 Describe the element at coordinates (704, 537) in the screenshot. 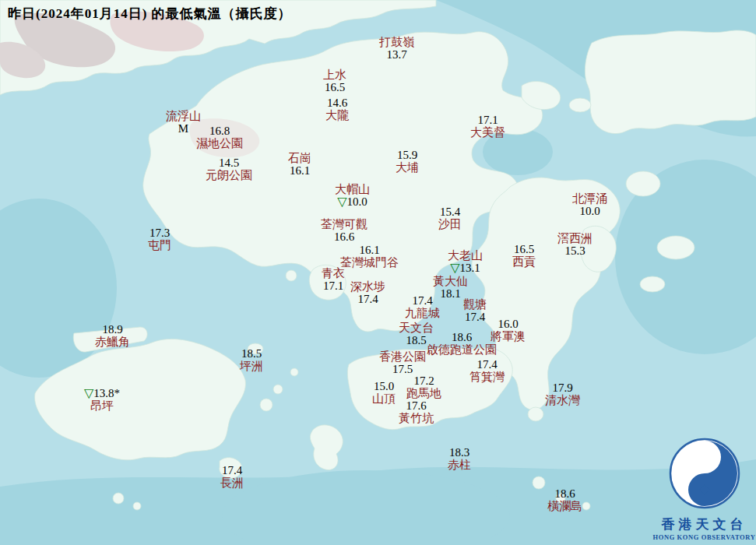

I see `hko-logo-name-en: HONG KONG OBSERVATORY` at that location.